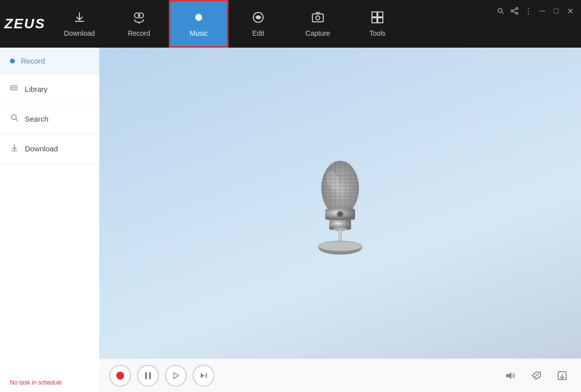  What do you see at coordinates (42, 149) in the screenshot?
I see `sidebar-download-label: Download` at bounding box center [42, 149].